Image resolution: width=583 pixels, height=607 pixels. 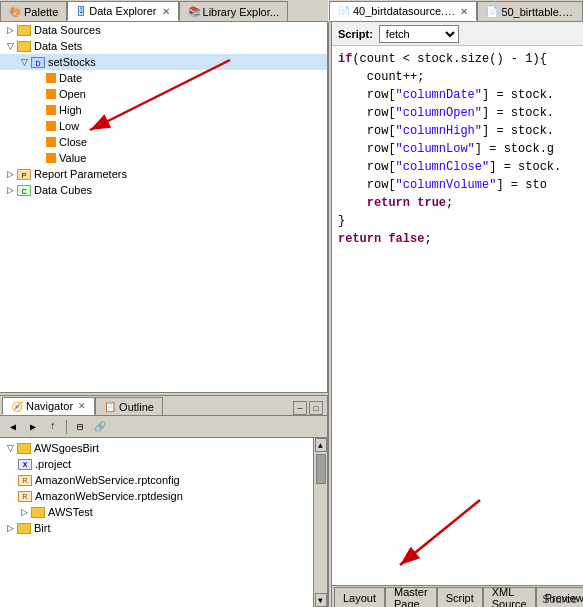 What do you see at coordinates (53, 427) in the screenshot?
I see `up-btn: ↑` at bounding box center [53, 427].